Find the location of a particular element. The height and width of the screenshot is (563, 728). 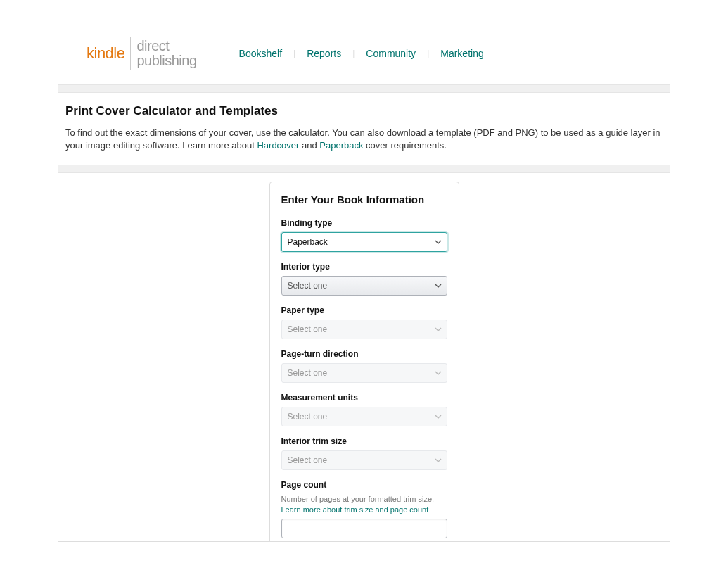

nav-bookshelf: Bookshelf is located at coordinates (260, 53).